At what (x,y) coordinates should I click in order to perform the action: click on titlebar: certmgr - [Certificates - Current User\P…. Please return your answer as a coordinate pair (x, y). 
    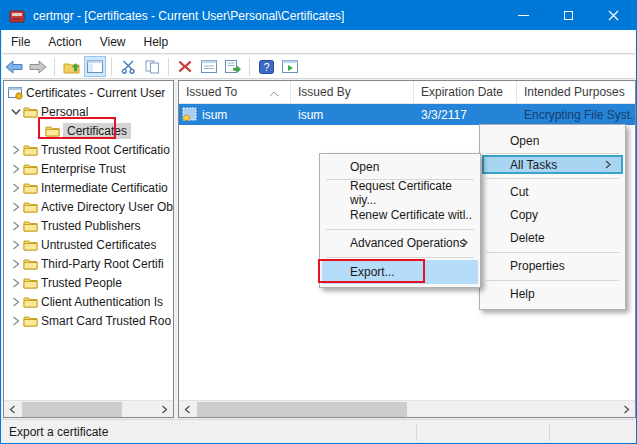
    Looking at the image, I should click on (318, 16).